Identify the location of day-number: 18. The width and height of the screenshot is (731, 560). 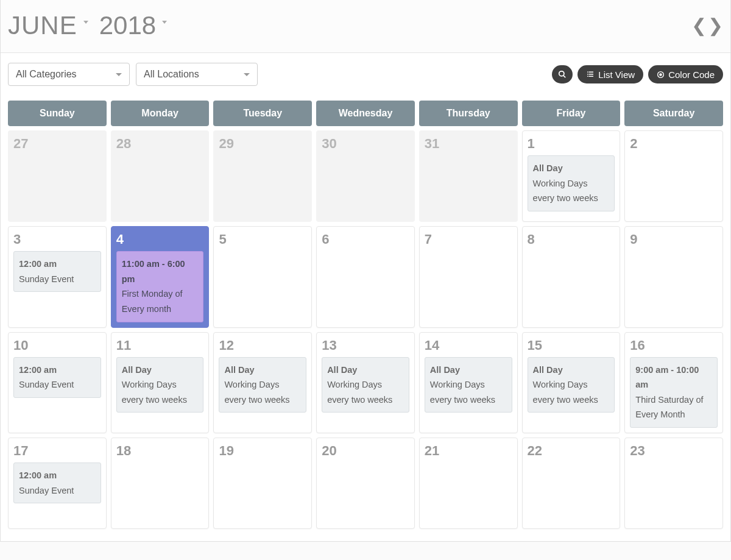
(160, 451).